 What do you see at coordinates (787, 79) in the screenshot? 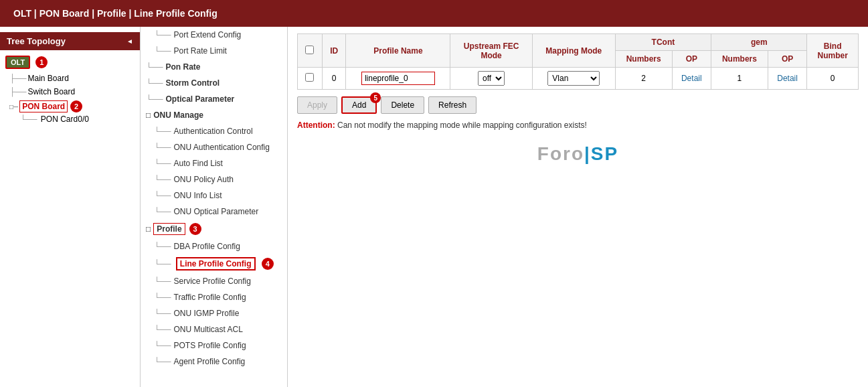
I see `row-gem-op: Detail` at bounding box center [787, 79].